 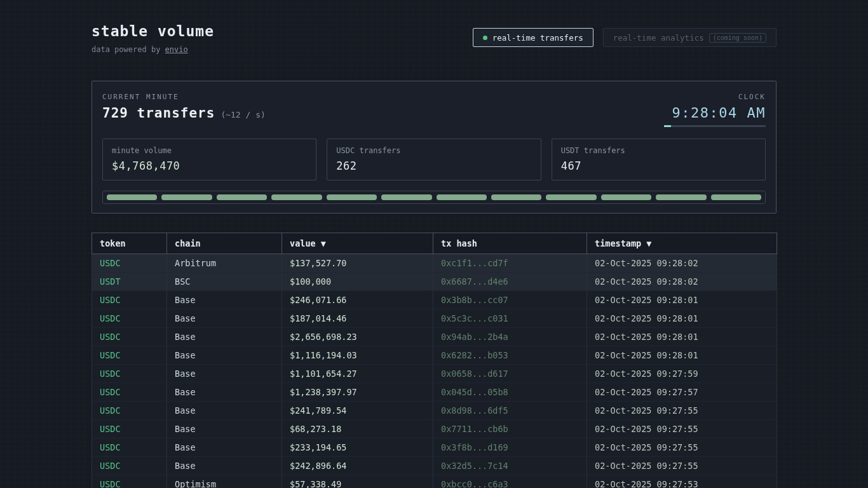 I want to click on envio-link: envio, so click(x=177, y=50).